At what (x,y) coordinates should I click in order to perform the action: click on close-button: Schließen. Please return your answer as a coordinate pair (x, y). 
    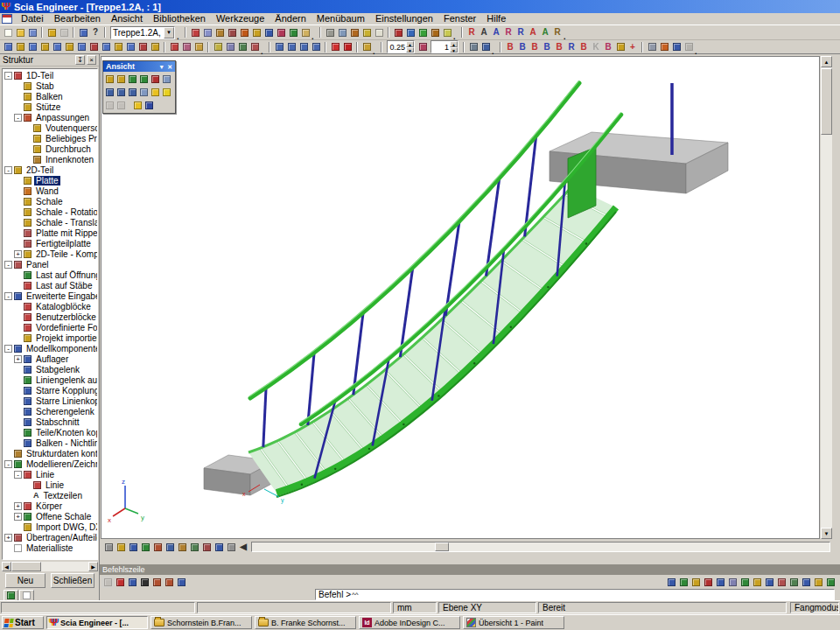
    Looking at the image, I should click on (73, 581).